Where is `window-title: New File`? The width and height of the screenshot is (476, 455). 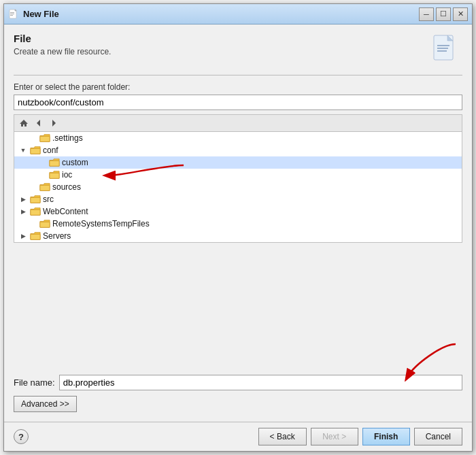 window-title: New File is located at coordinates (221, 14).